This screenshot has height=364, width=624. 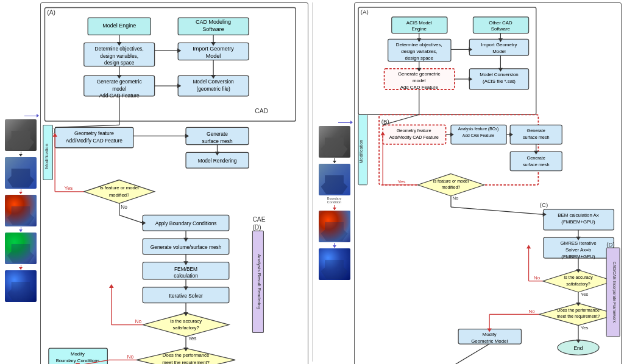 What do you see at coordinates (478, 129) in the screenshot?
I see `svg-text: Analysis feature (BCs)` at bounding box center [478, 129].